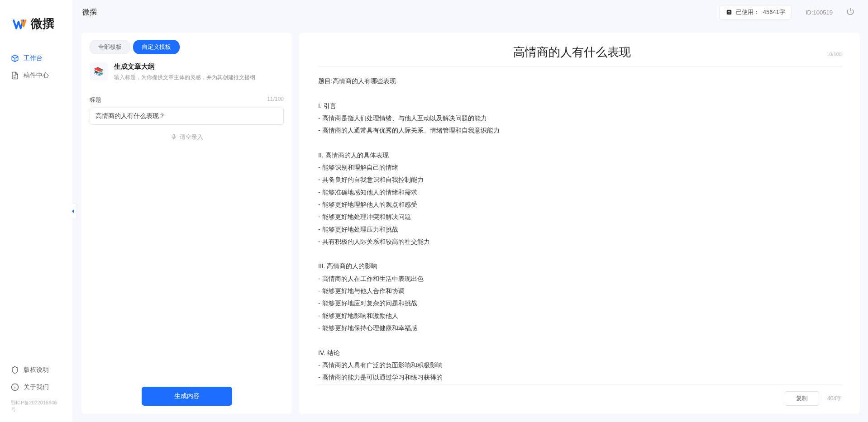  I want to click on tab-custom-templates: 自定义模板, so click(157, 47).